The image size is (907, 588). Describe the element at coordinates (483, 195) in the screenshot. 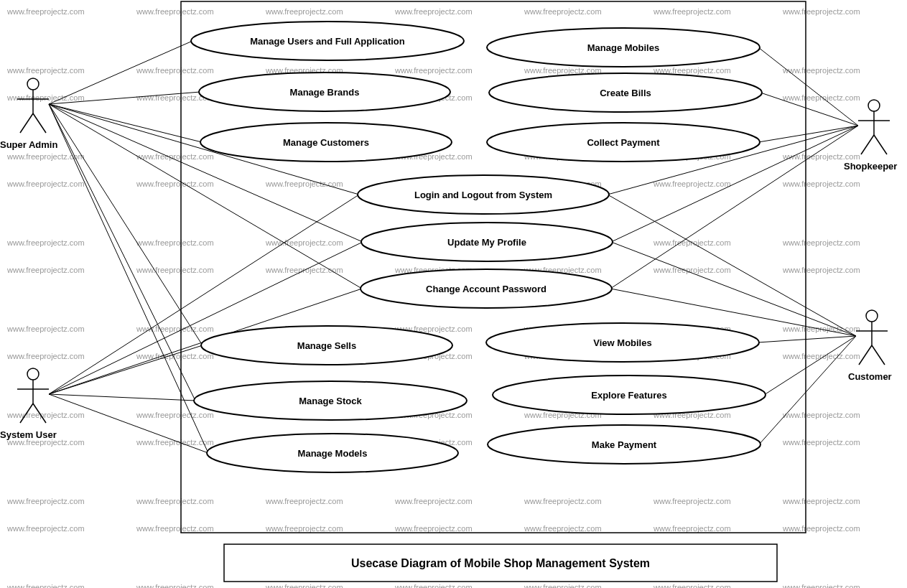

I see `usecase-label: Login and Logout from System` at that location.